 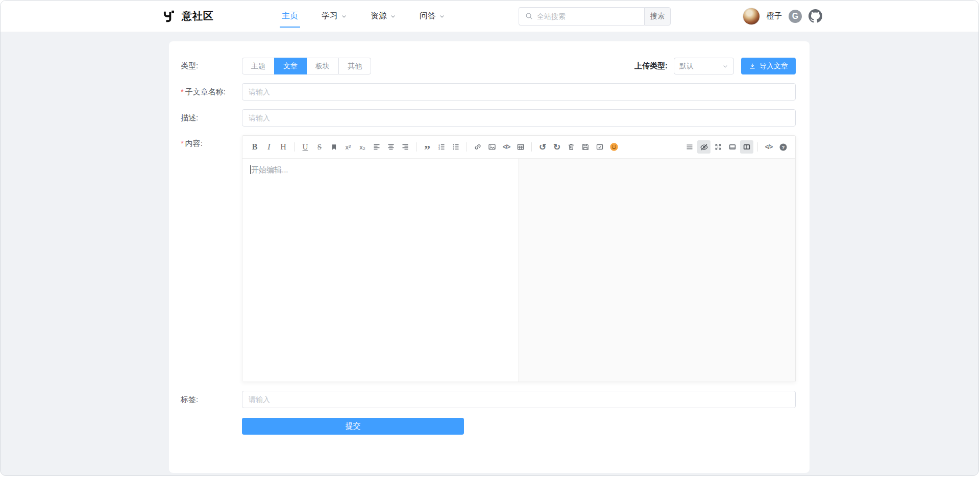 I want to click on editor-placeholder: 开始编辑..., so click(x=270, y=169).